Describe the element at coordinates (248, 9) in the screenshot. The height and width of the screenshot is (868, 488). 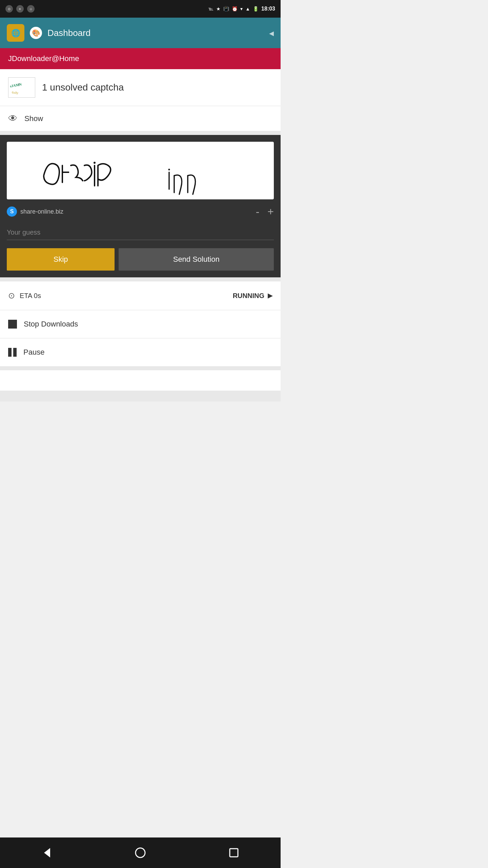
I see `signal-icon: ▲` at that location.